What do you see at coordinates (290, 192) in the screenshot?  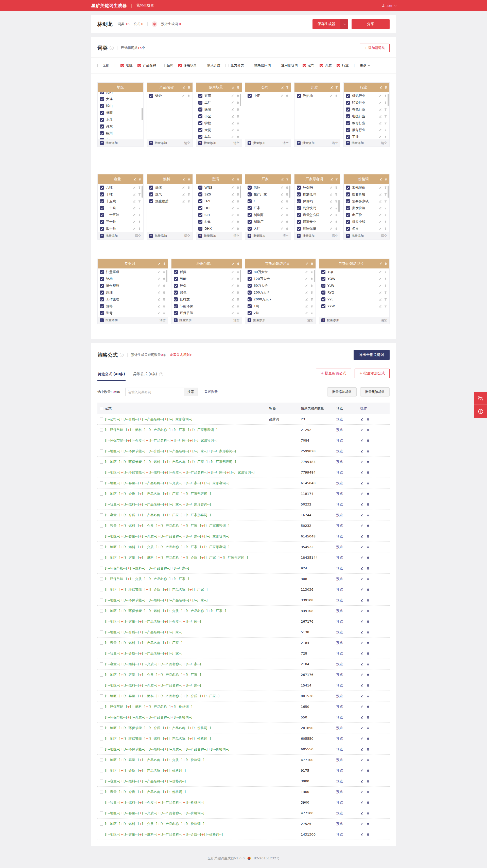 I see `scrollbar` at bounding box center [290, 192].